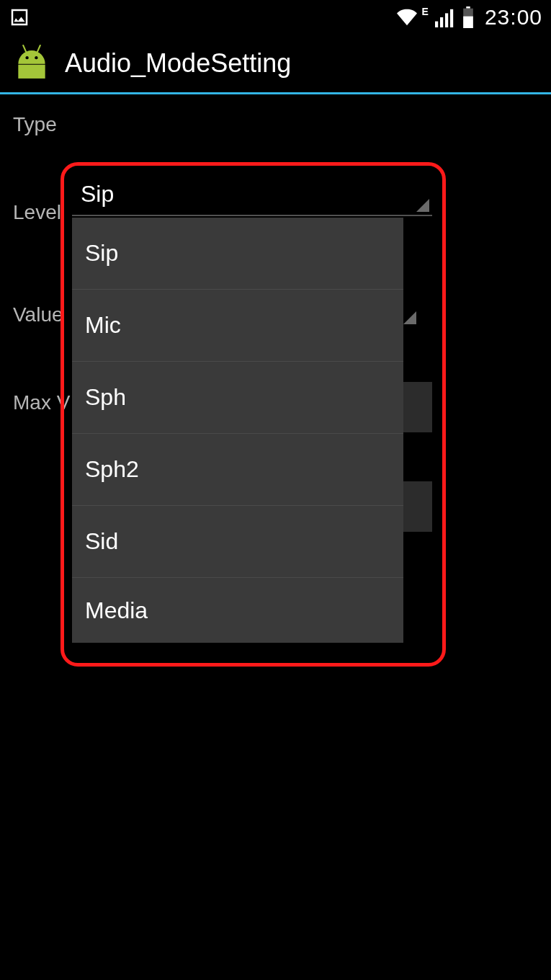  What do you see at coordinates (238, 610) in the screenshot?
I see `dropdown-item-media: Media` at bounding box center [238, 610].